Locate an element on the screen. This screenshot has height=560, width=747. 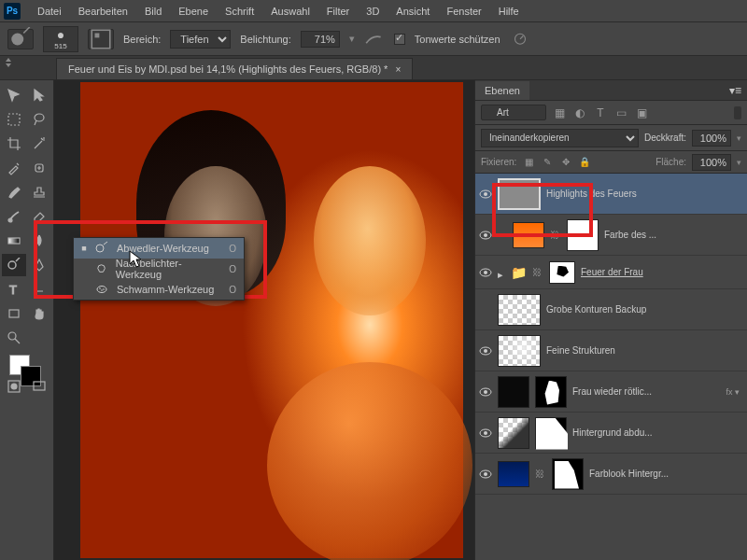
menu-filter: Filter is located at coordinates (338, 11).